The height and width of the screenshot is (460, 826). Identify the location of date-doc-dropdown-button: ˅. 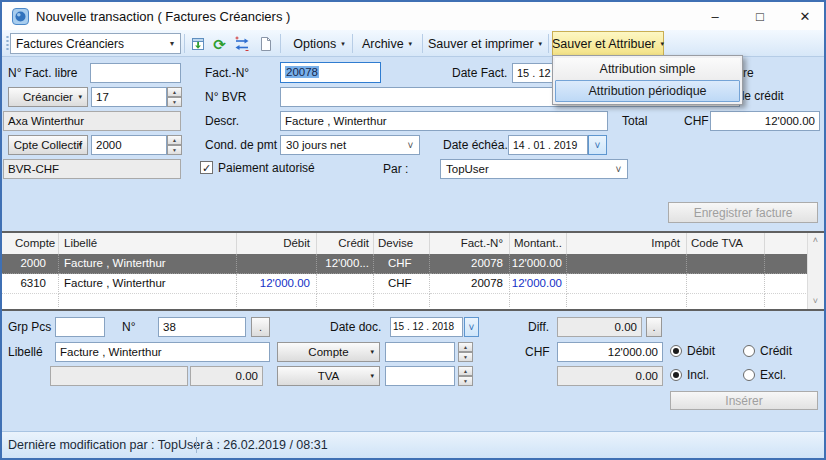
(472, 327).